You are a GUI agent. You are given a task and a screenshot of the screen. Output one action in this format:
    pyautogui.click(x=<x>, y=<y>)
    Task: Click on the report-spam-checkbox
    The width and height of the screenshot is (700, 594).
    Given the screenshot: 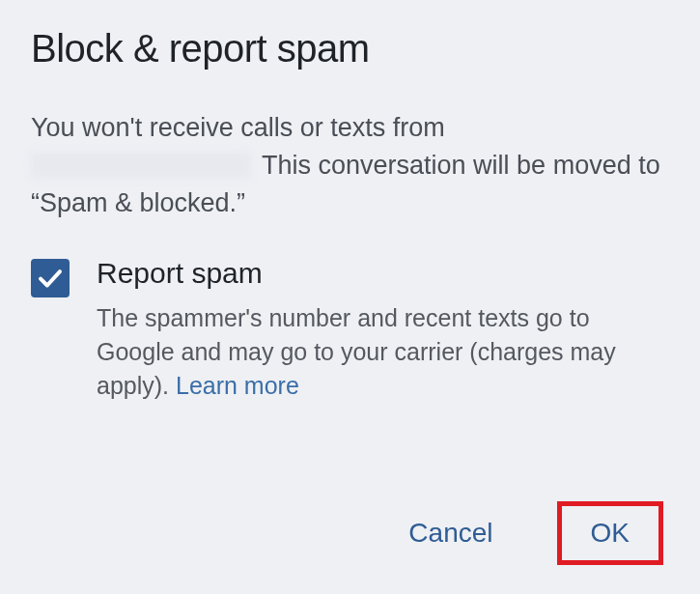 What is the action you would take?
    pyautogui.click(x=50, y=278)
    